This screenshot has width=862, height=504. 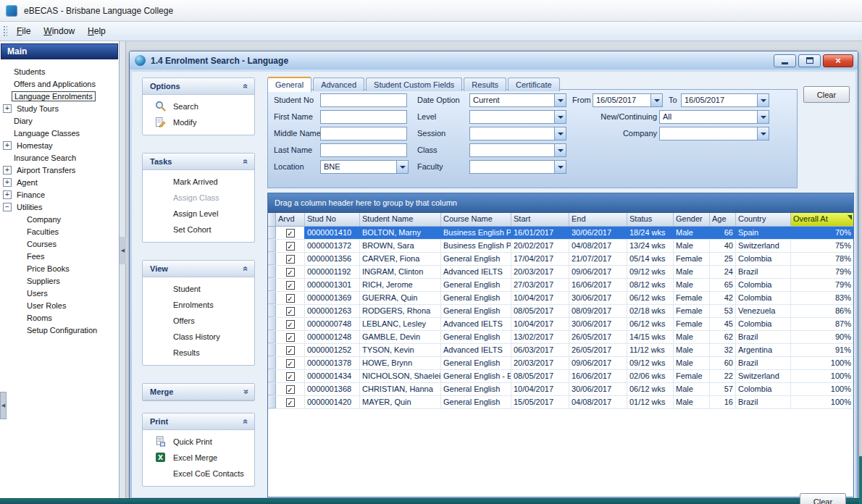 What do you see at coordinates (725, 100) in the screenshot?
I see `to-date-select: 16/05/2017` at bounding box center [725, 100].